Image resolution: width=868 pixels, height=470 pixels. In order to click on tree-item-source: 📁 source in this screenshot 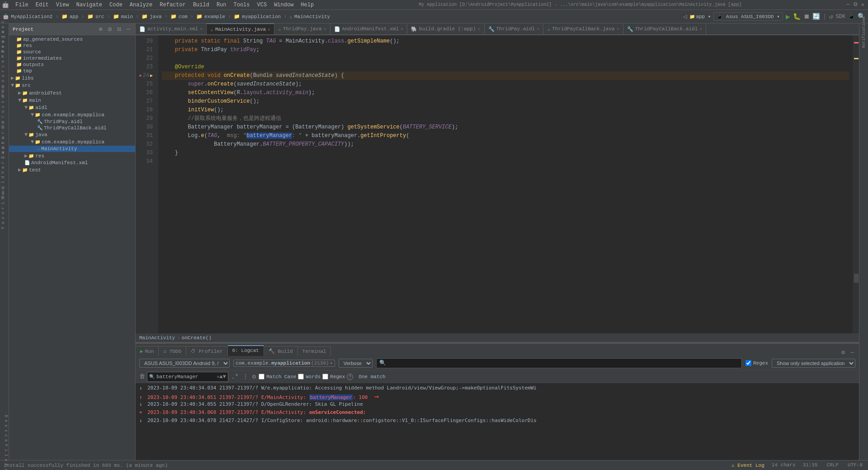, I will do `click(72, 52)`.